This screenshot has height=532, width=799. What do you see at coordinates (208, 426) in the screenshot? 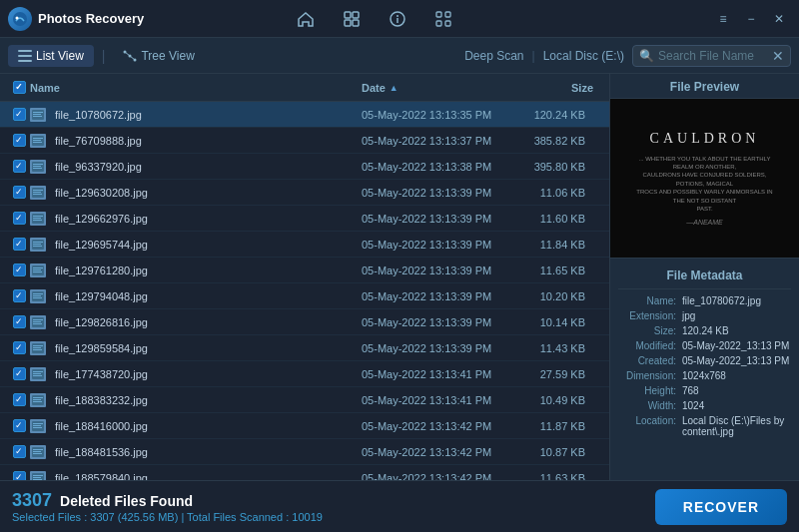
I see `file-name: file_188416000.jpg` at bounding box center [208, 426].